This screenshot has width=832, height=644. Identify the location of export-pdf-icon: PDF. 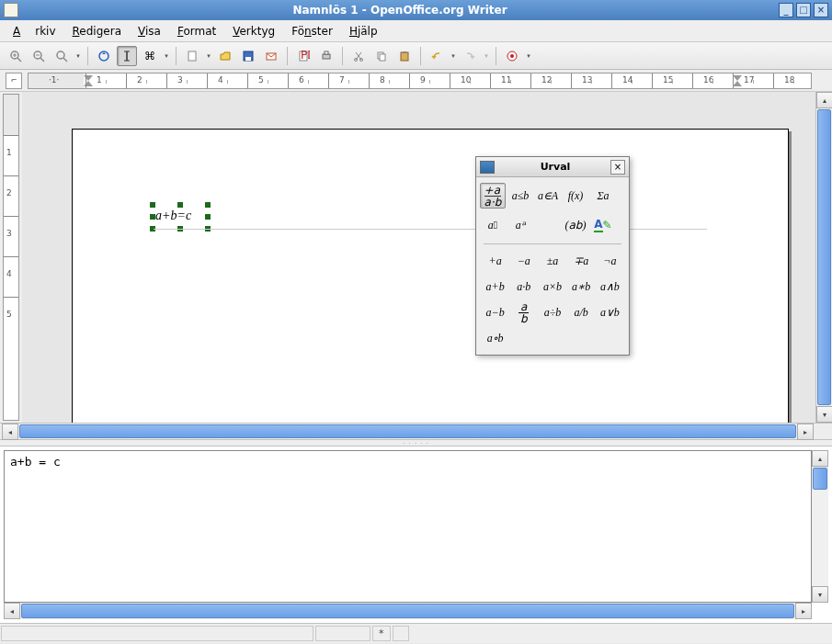
(303, 56).